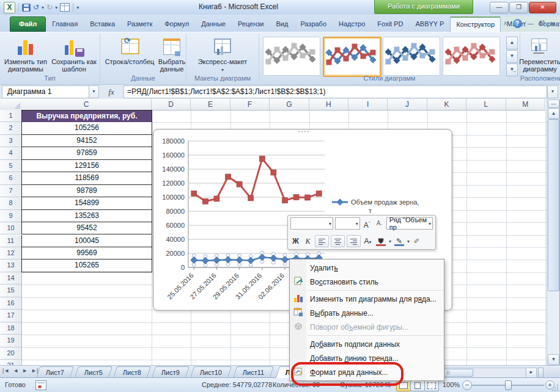 This screenshot has height=392, width=560. Describe the element at coordinates (347, 223) in the screenshot. I see `font-size-combobox: ▾` at that location.